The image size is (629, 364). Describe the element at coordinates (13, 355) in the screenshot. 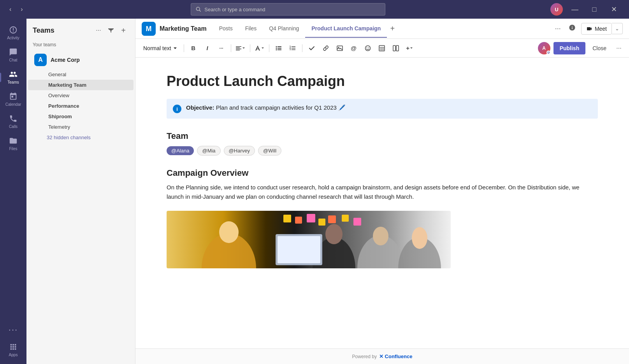

I see `apps-label: Apps` at that location.